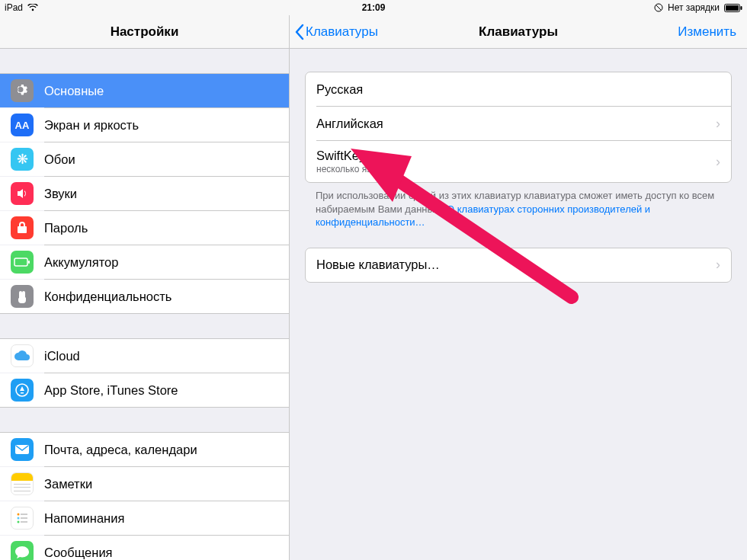 Image resolution: width=747 pixels, height=560 pixels. Describe the element at coordinates (518, 265) in the screenshot. I see `add-keyboard-row: Новые клавиатуры… ›` at that location.